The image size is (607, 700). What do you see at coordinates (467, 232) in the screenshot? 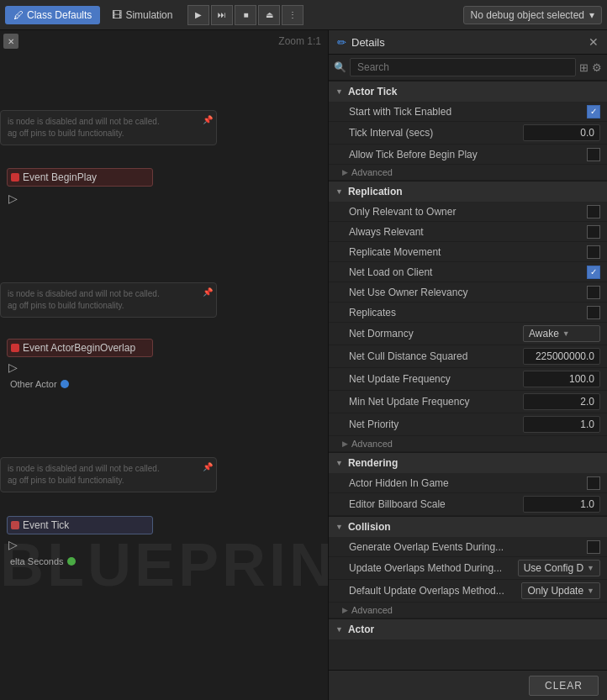
I see `prop-always-relevant: Always Relevant` at bounding box center [467, 232].